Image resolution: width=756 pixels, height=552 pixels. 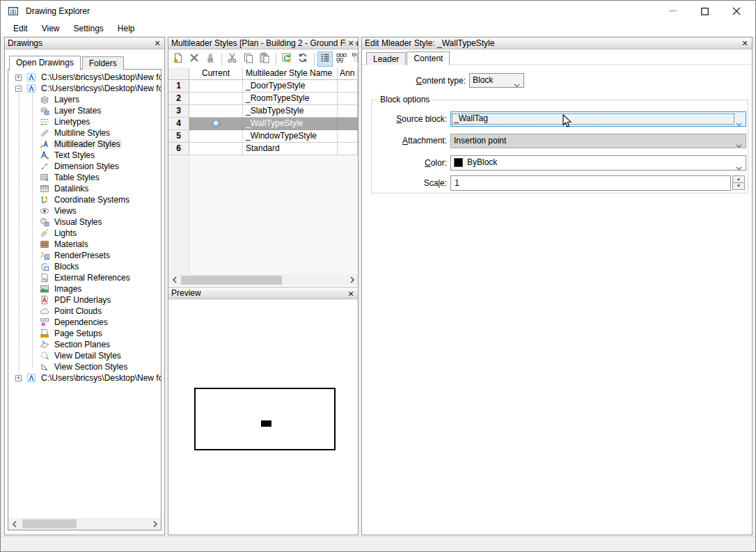 I want to click on color-combo: ByBlock, so click(x=599, y=163).